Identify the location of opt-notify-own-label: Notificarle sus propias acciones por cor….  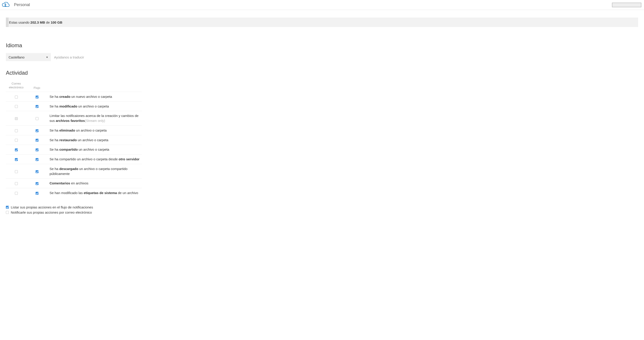
(51, 212).